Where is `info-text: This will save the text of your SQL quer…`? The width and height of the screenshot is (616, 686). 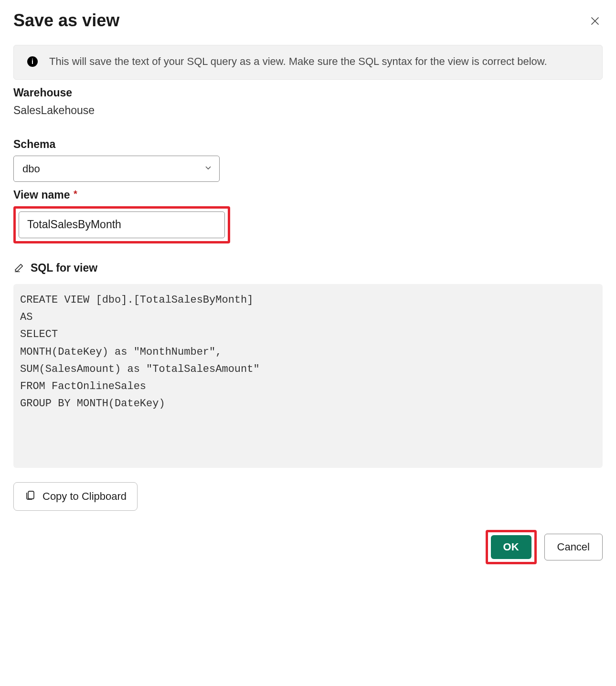
info-text: This will save the text of your SQL quer… is located at coordinates (298, 62).